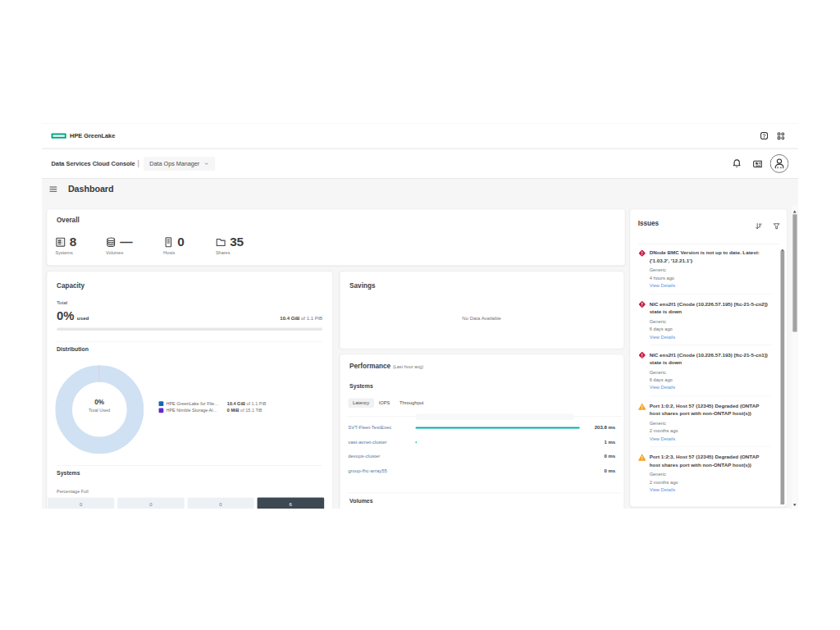  Describe the element at coordinates (482, 389) in the screenshot. I see `right-card-stack: Savings No Data Available Performance(La…` at that location.